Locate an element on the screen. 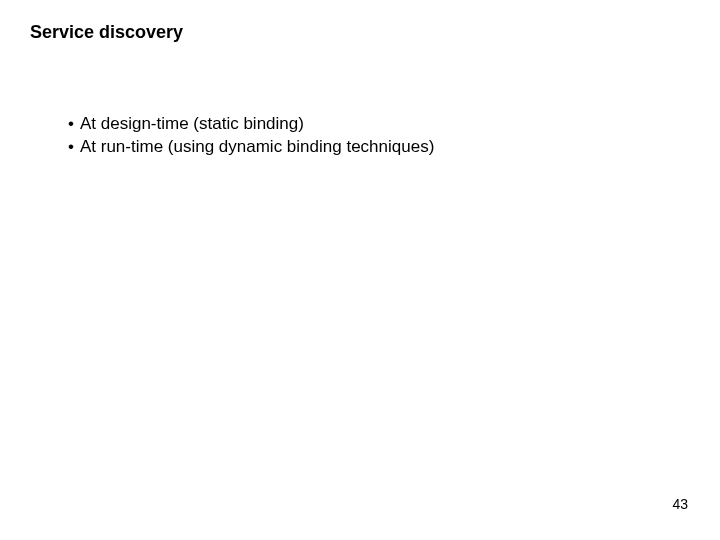 This screenshot has width=720, height=540. bullet-text: At design-time (static binding) is located at coordinates (192, 124).